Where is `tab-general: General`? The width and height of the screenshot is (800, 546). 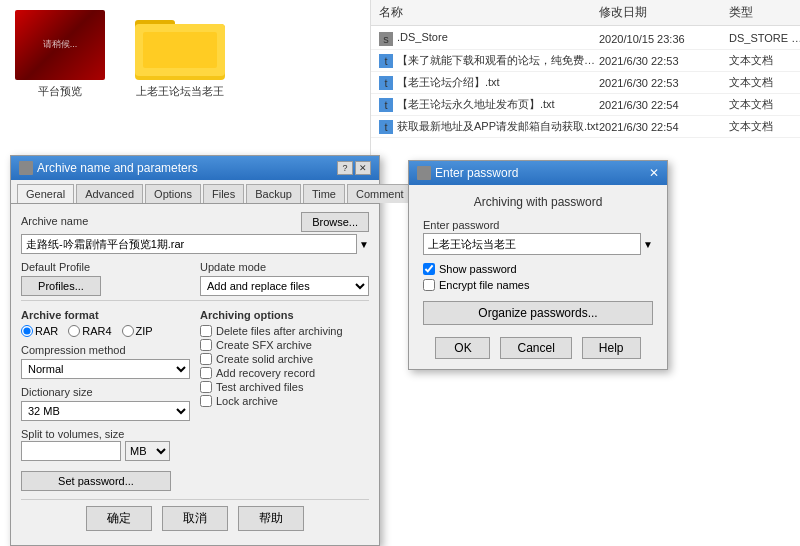 tab-general: General is located at coordinates (46, 194).